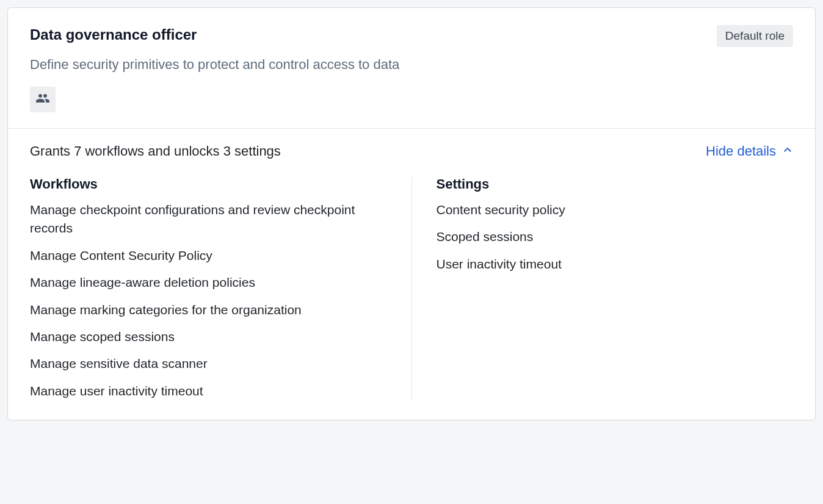 This screenshot has height=504, width=823. What do you see at coordinates (412, 65) in the screenshot?
I see `role-description: Define security primitives to protect an…` at bounding box center [412, 65].